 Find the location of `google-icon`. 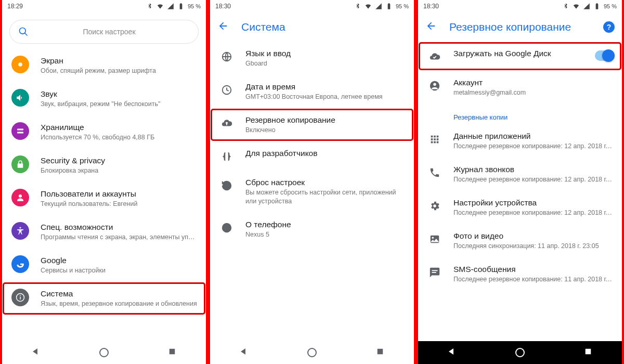

google-icon is located at coordinates (20, 264).